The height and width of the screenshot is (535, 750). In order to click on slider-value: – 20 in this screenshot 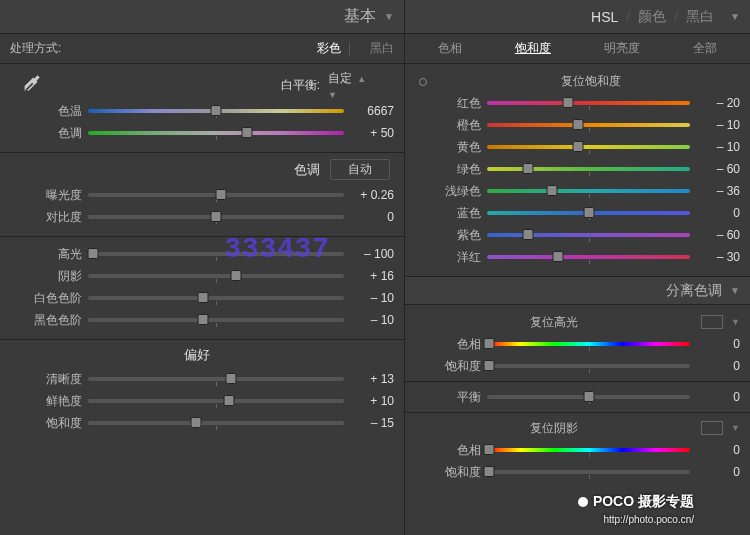, I will do `click(715, 103)`.